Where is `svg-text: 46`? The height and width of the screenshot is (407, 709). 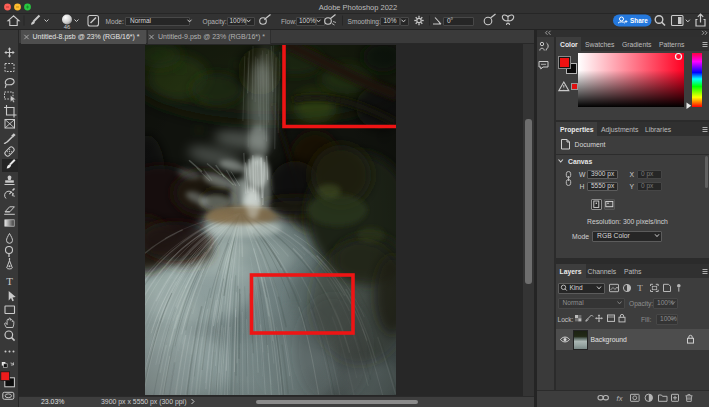
svg-text: 46 is located at coordinates (67, 27).